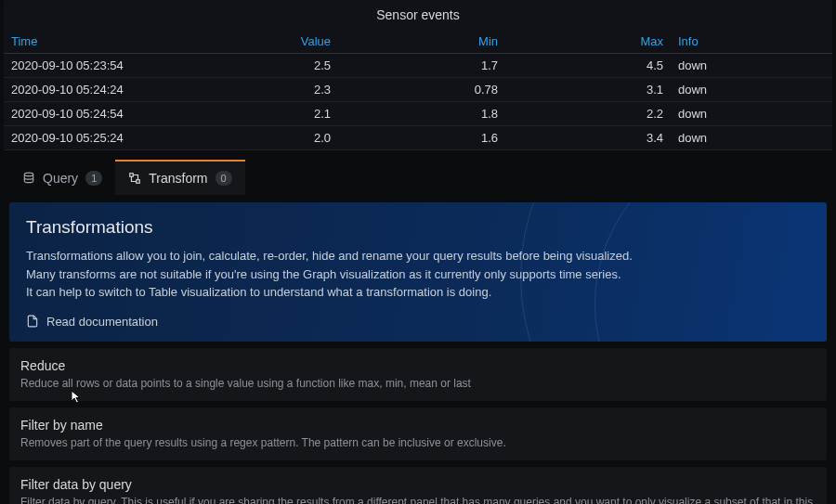 The image size is (836, 504). I want to click on database-icon, so click(29, 178).